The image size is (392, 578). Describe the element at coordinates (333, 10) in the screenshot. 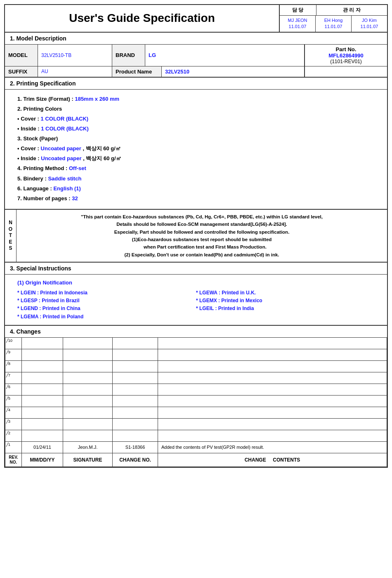

I see `approval-labels: 담 당 관 리 자` at that location.